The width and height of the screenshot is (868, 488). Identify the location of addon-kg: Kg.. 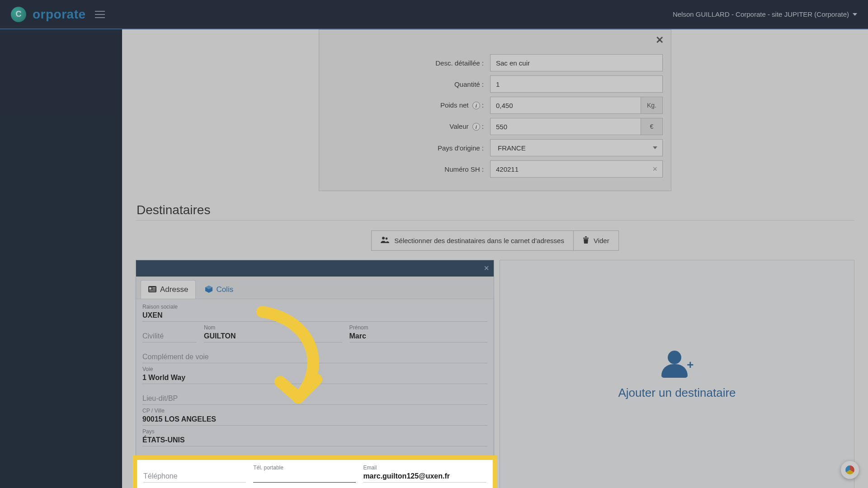
(652, 105).